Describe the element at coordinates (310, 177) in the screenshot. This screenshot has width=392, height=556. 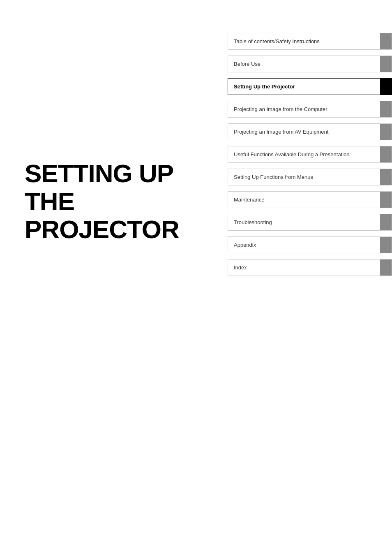
I see `nav-item-setting-up-functions: Setting Up Functions from Menus` at that location.